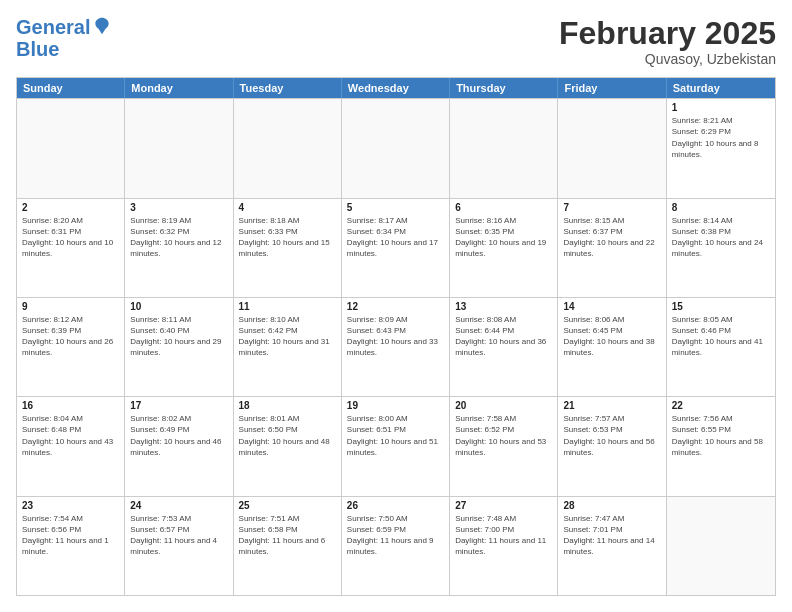 The height and width of the screenshot is (612, 792). Describe the element at coordinates (396, 436) in the screenshot. I see `day-info: Sunrise: 8:00 AM Sunset: 6:51 PM Dayligh…` at that location.